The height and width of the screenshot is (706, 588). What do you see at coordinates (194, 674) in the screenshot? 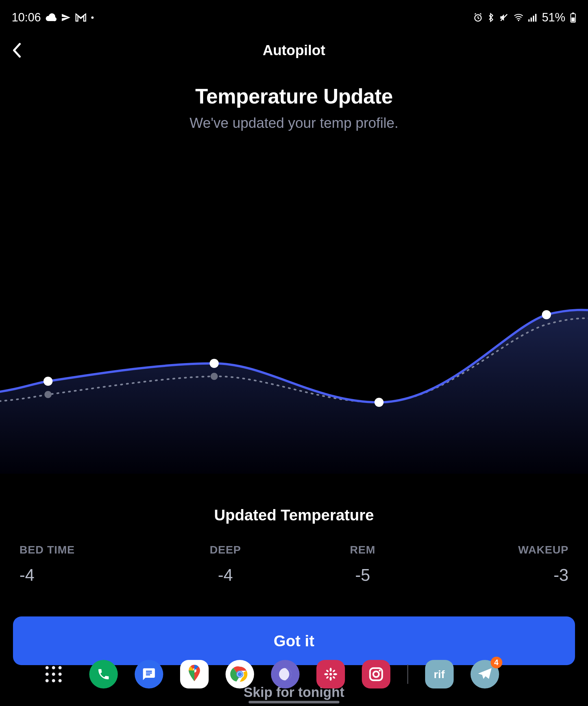
I see `maps-app-icon` at bounding box center [194, 674].